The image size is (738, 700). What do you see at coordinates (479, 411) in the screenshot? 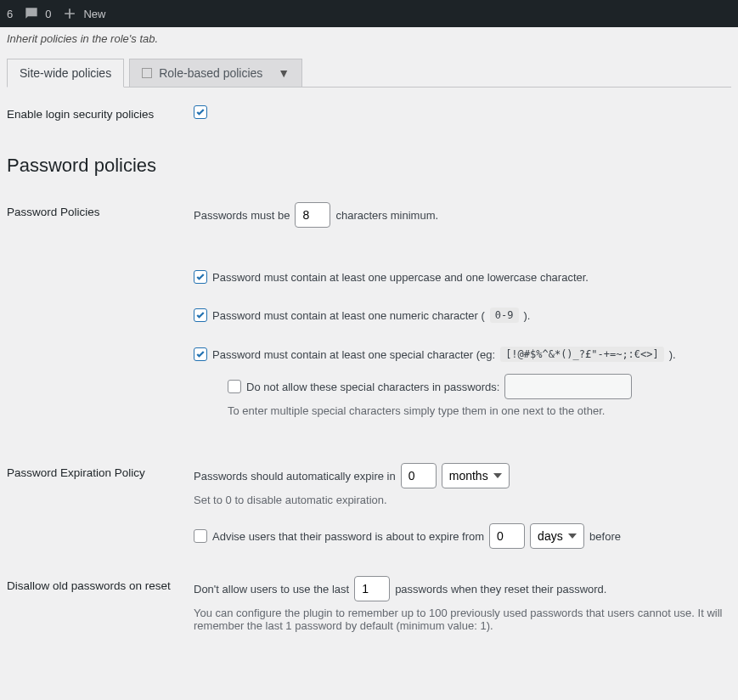
I see `disallow-help: To enter multiple special characters sim…` at bounding box center [479, 411].